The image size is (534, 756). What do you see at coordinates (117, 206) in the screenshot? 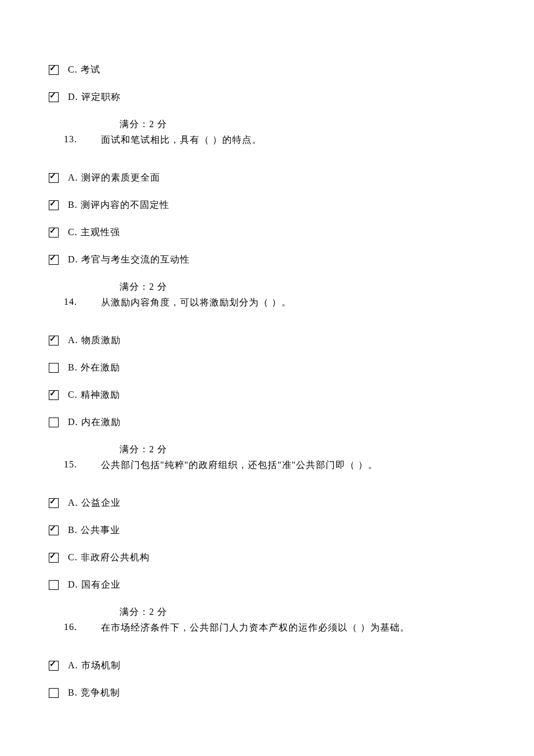
I see `option-label: B. 测评内容的不固定性` at bounding box center [117, 206].